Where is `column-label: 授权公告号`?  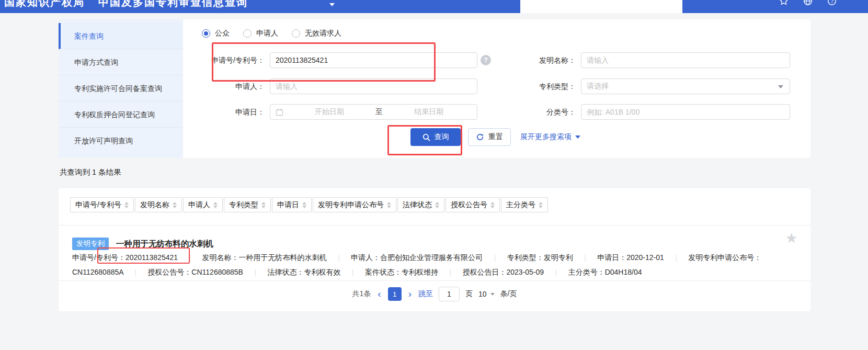
column-label: 授权公告号 is located at coordinates (469, 205).